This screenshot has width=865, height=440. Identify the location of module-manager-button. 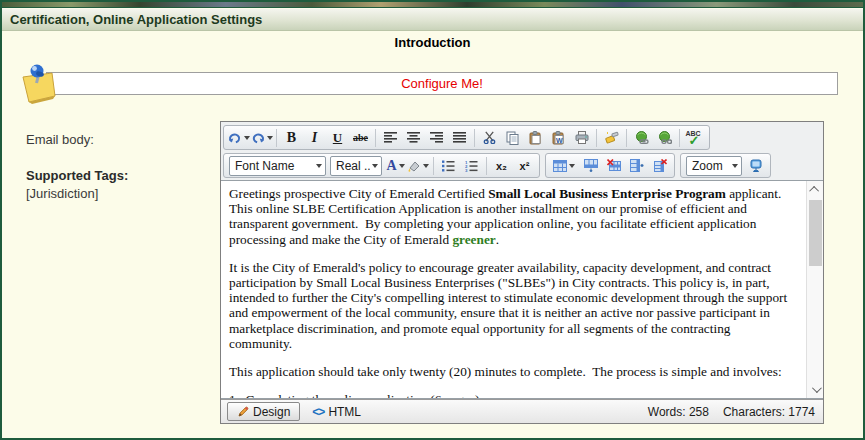
(756, 166).